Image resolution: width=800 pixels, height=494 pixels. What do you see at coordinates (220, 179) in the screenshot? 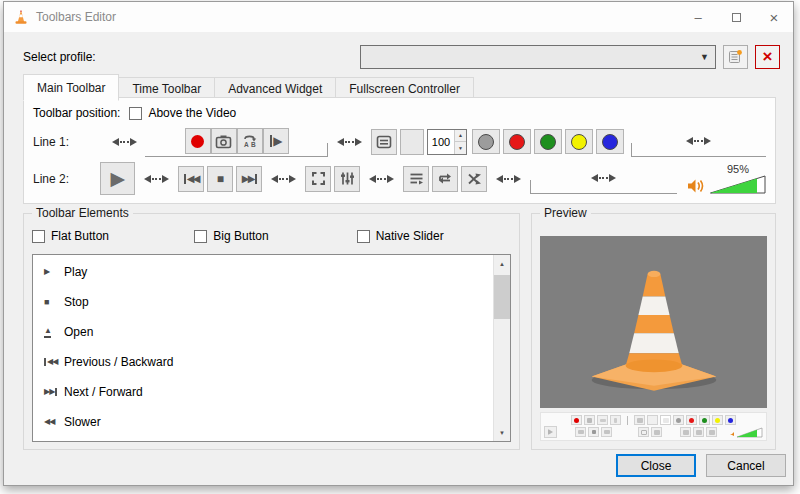
I see `stop-button: ■` at bounding box center [220, 179].